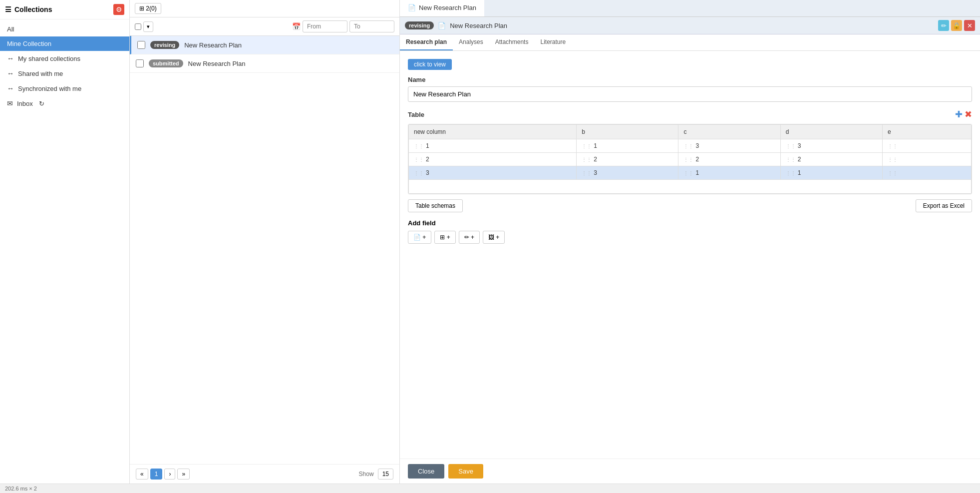  What do you see at coordinates (957, 25) in the screenshot?
I see `header-action-buttons: ✏ 🔒 ✕` at bounding box center [957, 25].